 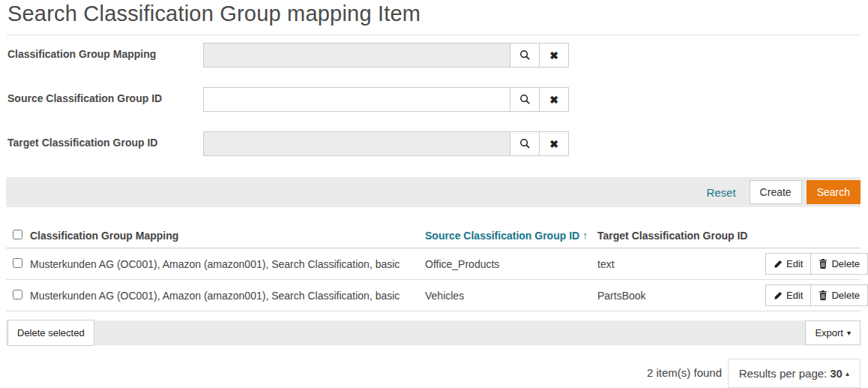 What do you see at coordinates (682, 236) in the screenshot?
I see `column-header-target-classification-group-id: Target Classification Group ID` at bounding box center [682, 236].